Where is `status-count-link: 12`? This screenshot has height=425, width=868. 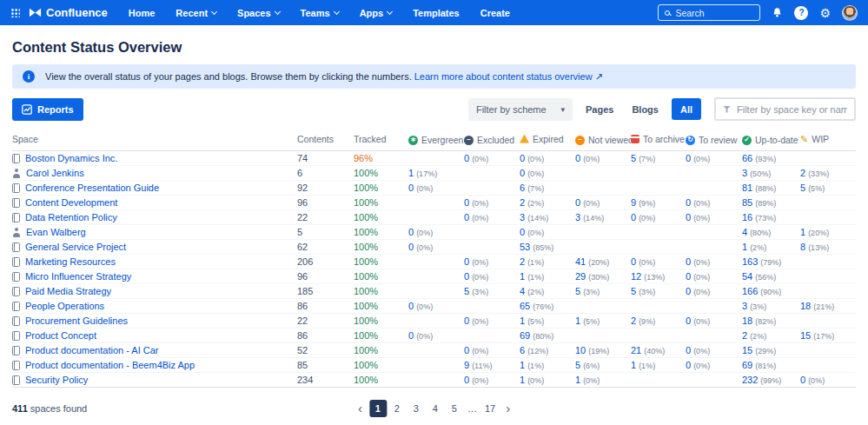
status-count-link: 12 is located at coordinates (636, 276).